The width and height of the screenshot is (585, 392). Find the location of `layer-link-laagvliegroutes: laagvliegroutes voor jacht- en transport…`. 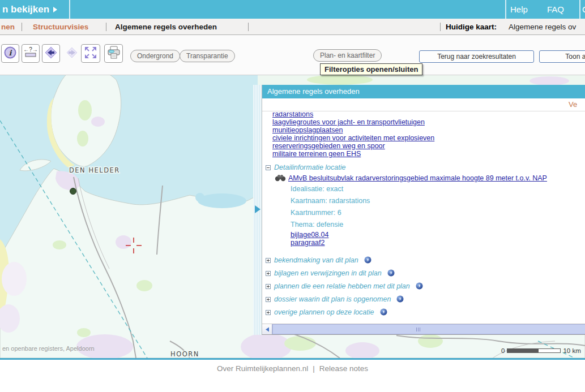

layer-link-laagvliegroutes: laagvliegroutes voor jacht- en transport… is located at coordinates (349, 122).